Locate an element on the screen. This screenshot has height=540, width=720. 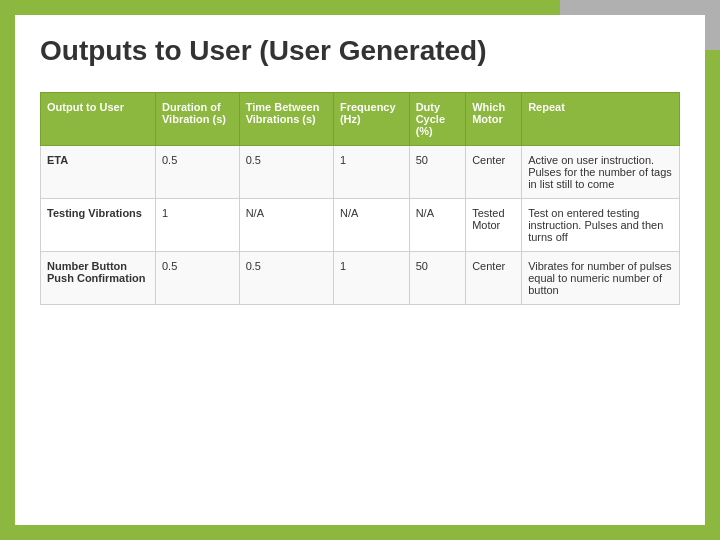
table-row: Testing Vibrations 1 N/A N/A N/A Tested … is located at coordinates (360, 226).